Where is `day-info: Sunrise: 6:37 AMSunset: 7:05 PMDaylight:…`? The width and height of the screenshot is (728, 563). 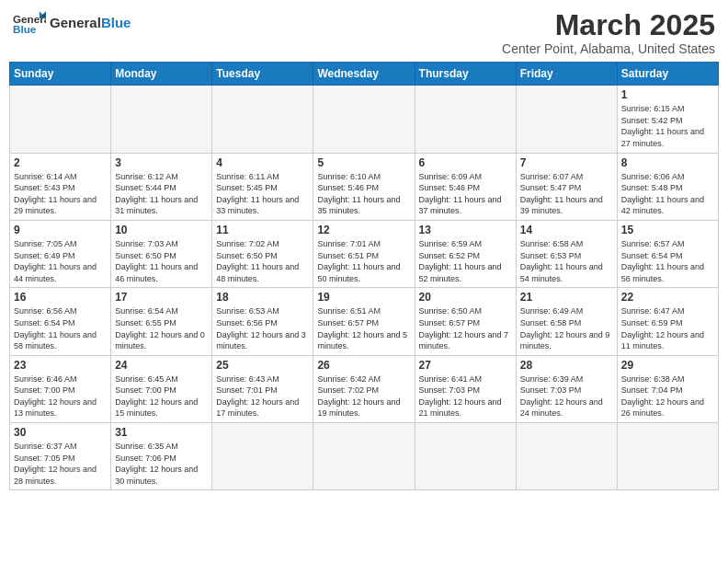
day-info: Sunrise: 6:37 AMSunset: 7:05 PMDaylight:… is located at coordinates (61, 464).